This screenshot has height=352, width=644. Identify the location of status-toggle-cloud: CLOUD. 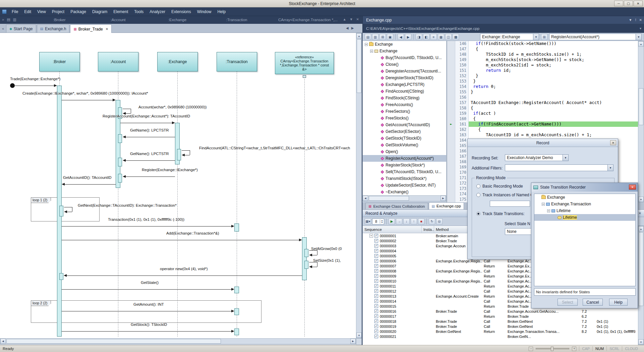
(631, 349).